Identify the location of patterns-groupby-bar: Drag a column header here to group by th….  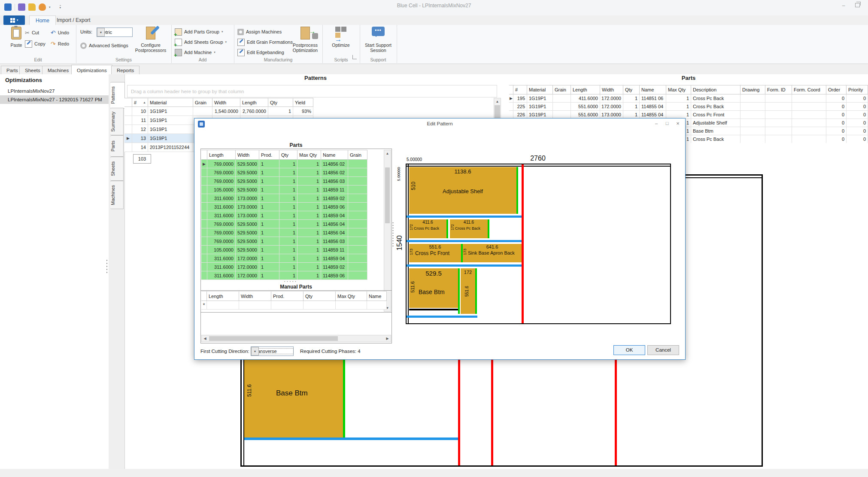
(312, 91).